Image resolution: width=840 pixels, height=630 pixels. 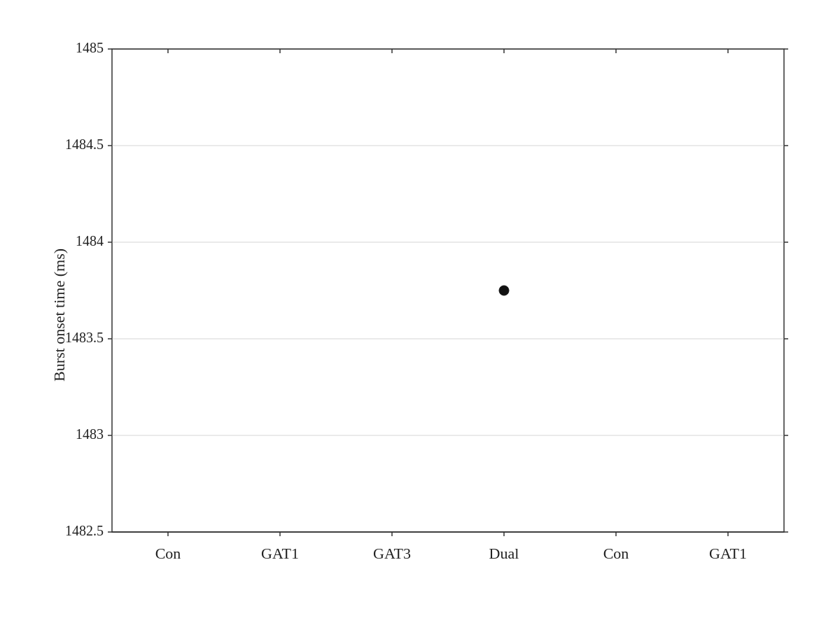 I want to click on y-tick-1483: 1483, so click(x=90, y=434).